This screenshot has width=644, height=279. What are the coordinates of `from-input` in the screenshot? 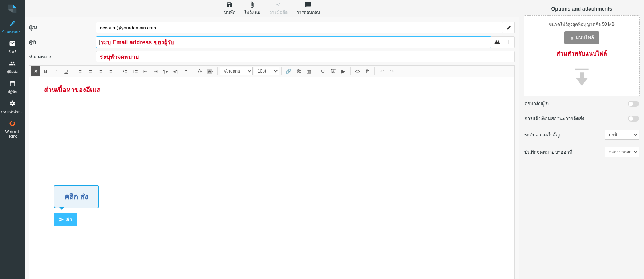 It's located at (299, 28).